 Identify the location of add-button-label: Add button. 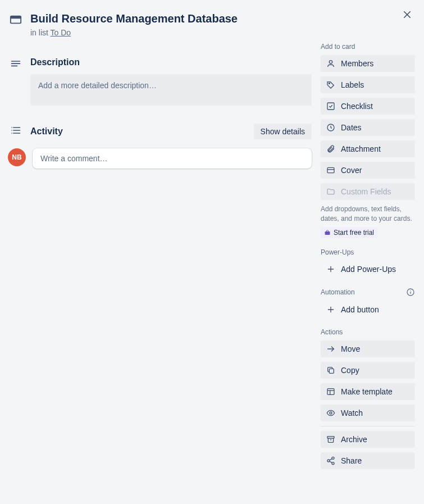
(360, 310).